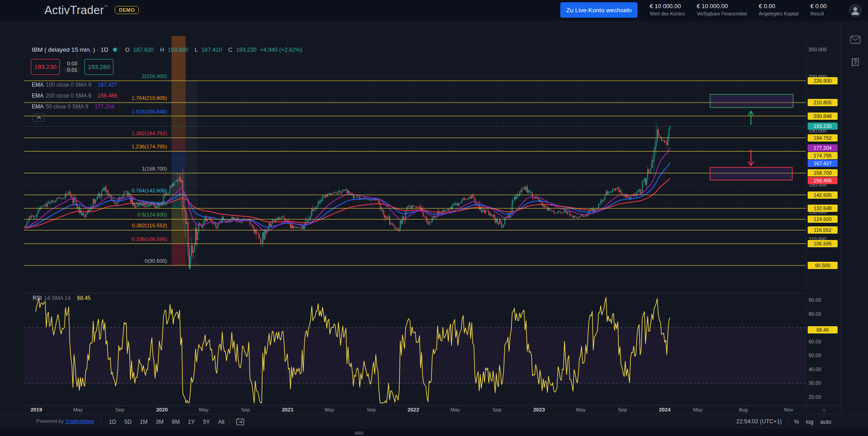 This screenshot has height=436, width=868. Describe the element at coordinates (823, 156) in the screenshot. I see `price-axis-badge: 174.795` at that location.